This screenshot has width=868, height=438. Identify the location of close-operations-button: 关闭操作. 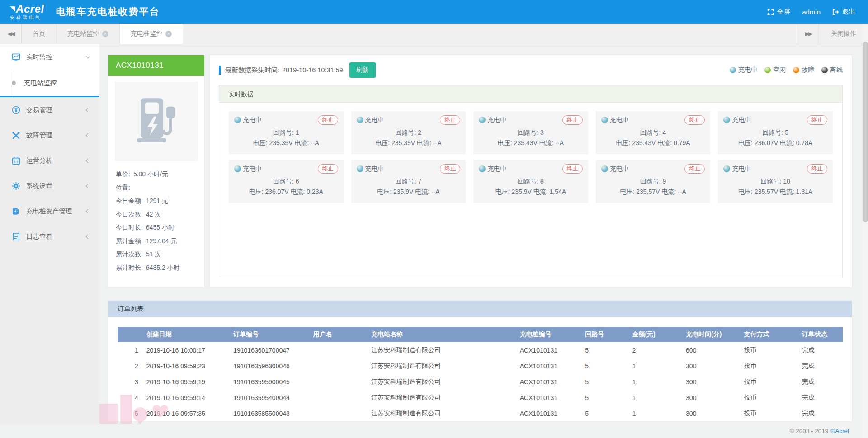
(844, 33).